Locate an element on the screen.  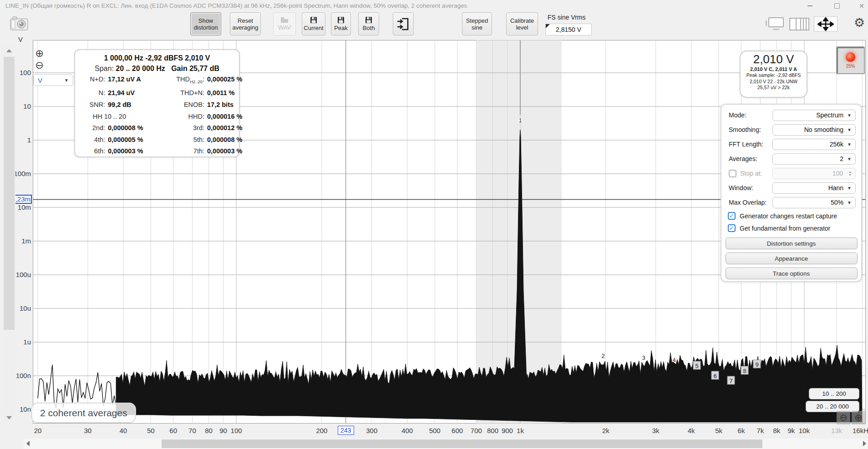
averages-status-pill: 2 coherent averages is located at coordinates (84, 413).